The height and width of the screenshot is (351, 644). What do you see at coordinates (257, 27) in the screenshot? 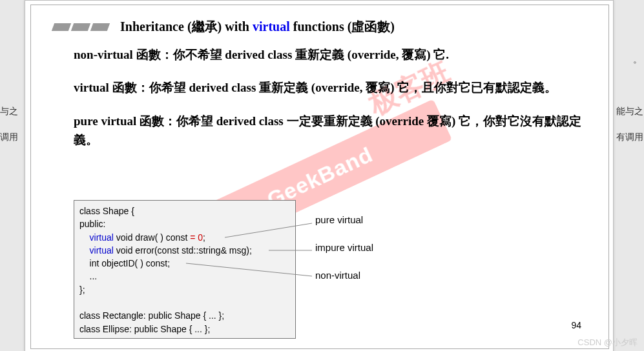
I see `slide-heading: Inheritance (繼承) with virtual functions …` at bounding box center [257, 27].